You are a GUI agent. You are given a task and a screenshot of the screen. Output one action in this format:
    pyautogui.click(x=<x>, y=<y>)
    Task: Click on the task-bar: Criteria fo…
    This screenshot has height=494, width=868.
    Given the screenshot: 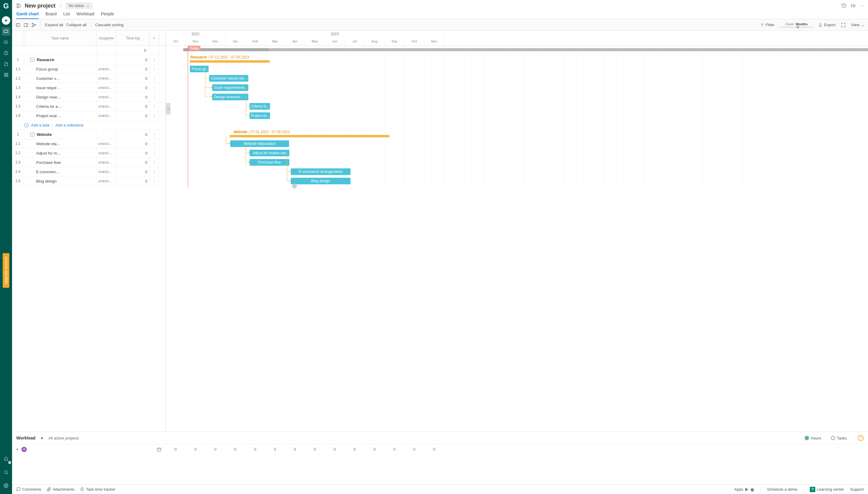 What is the action you would take?
    pyautogui.click(x=260, y=107)
    